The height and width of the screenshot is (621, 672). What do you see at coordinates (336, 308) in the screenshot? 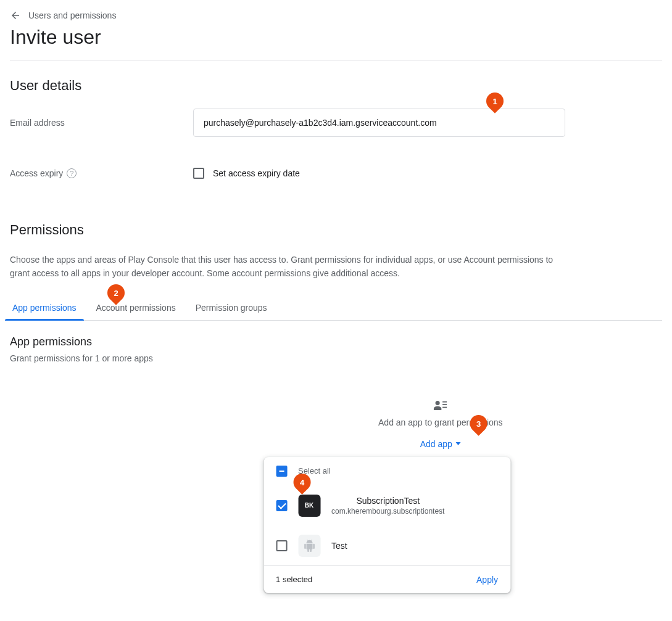
I see `permissions-tabs: App permissions Account permissions Perm…` at bounding box center [336, 308].